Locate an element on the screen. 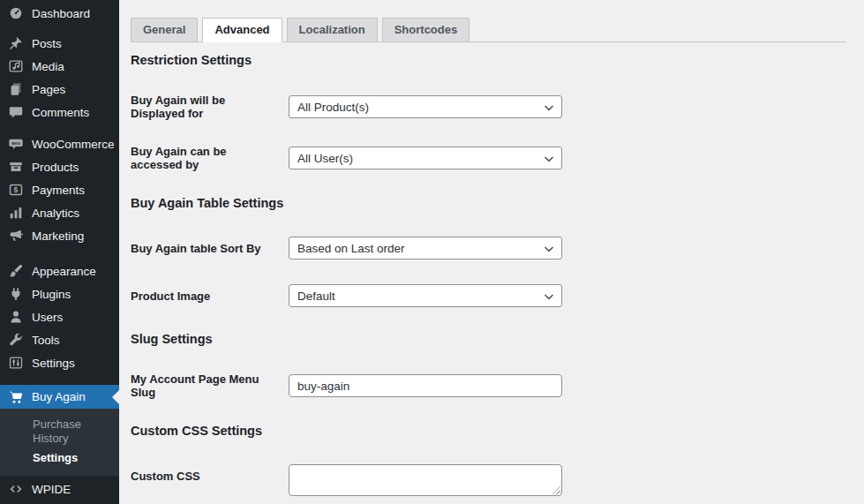  submenu-item-purchase-history: Purchase History is located at coordinates (60, 432).